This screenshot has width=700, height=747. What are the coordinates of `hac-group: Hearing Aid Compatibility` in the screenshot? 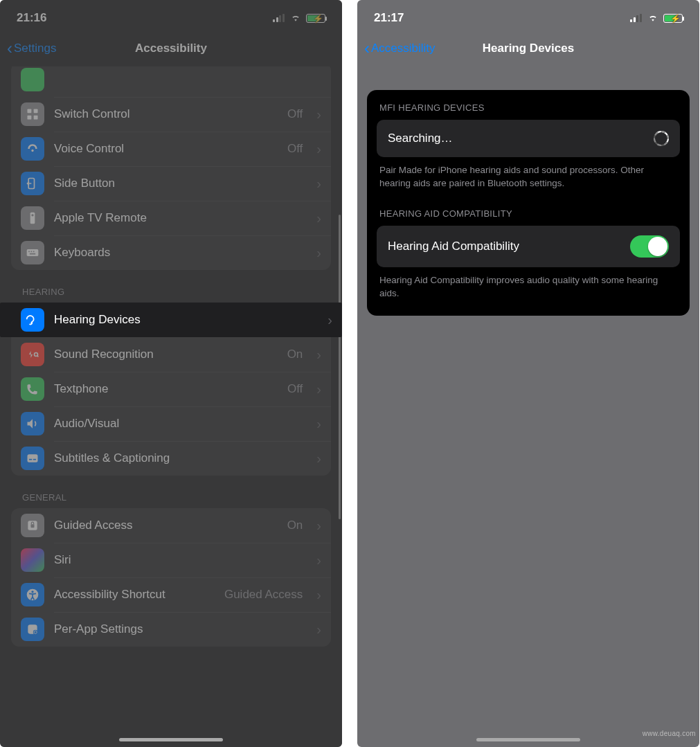 It's located at (528, 246).